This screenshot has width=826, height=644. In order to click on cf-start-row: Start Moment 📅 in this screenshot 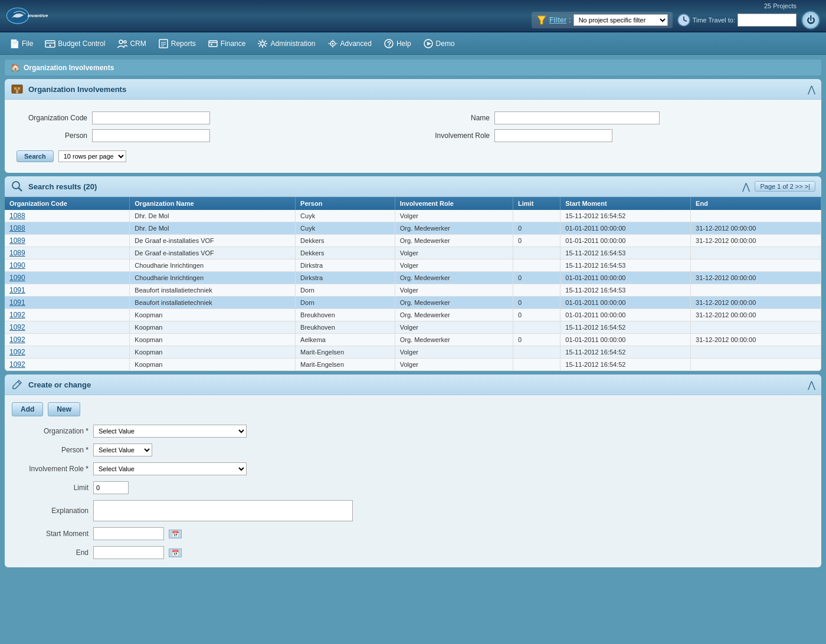, I will do `click(413, 534)`.